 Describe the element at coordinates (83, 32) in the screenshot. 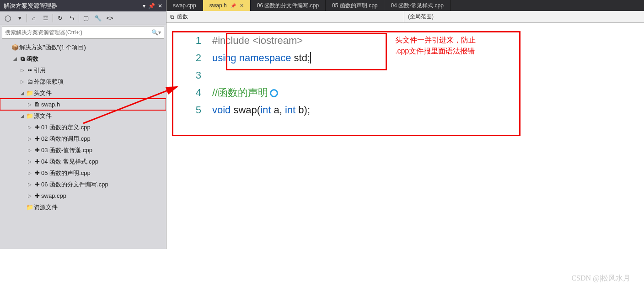

I see `solution-search: 🔍 ▾` at that location.